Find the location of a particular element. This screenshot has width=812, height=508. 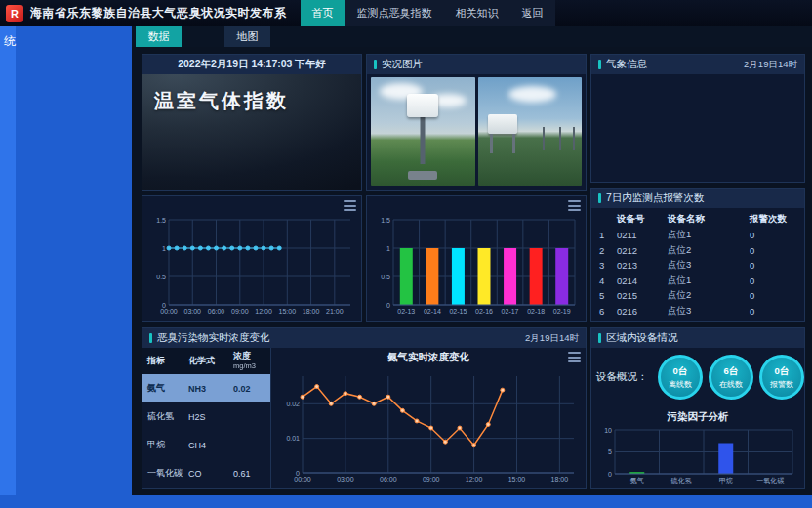

ghg-chart-panel: 00.511.500:0003:0006:0009:0012:0015:0018… is located at coordinates (252, 259).